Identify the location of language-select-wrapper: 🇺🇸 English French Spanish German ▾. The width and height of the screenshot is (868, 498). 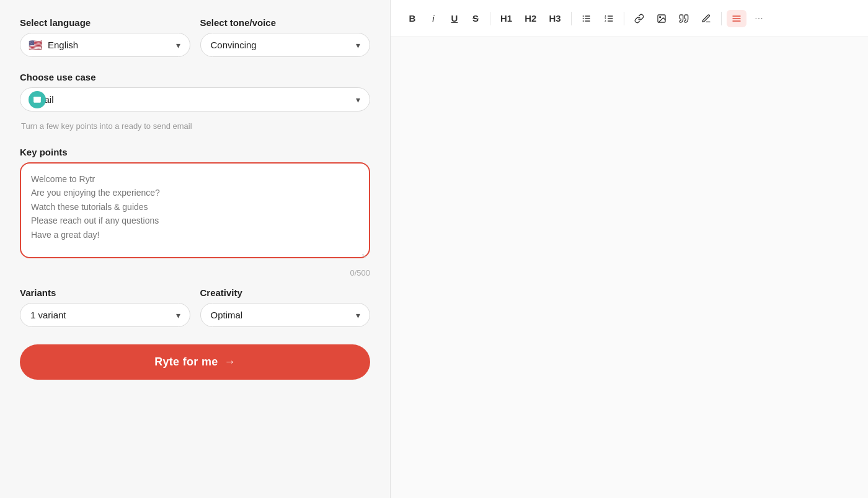
(105, 45).